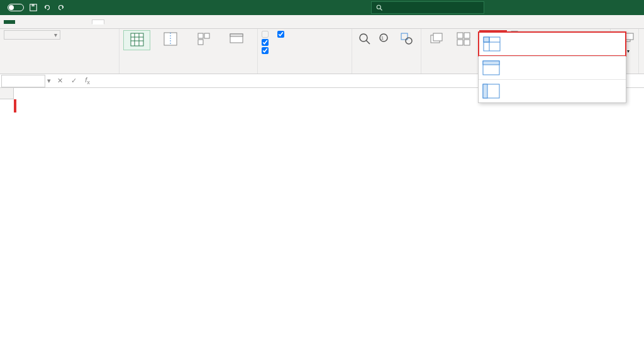  I want to click on new-window-button, so click(436, 40).